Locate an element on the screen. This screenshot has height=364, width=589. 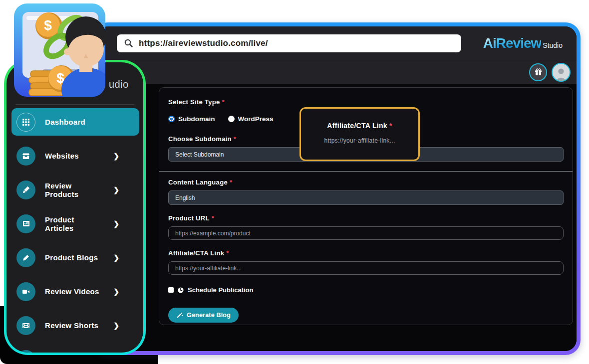
grid-icon is located at coordinates (26, 122).